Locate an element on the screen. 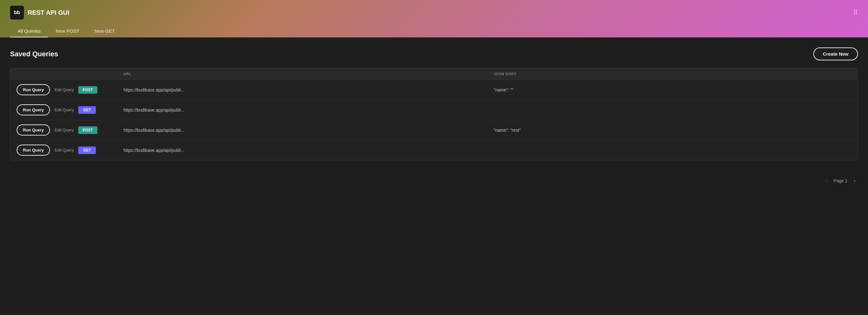  tab-new-get: New GET is located at coordinates (104, 31).